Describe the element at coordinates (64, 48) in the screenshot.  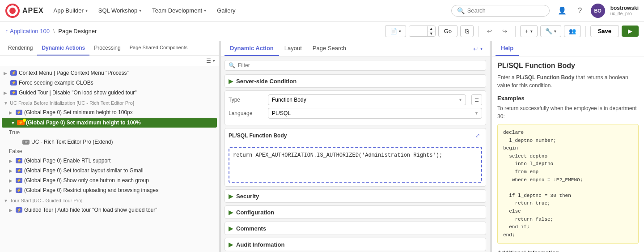
I see `tab-dynamic-actions: Dynamic Actions` at that location.